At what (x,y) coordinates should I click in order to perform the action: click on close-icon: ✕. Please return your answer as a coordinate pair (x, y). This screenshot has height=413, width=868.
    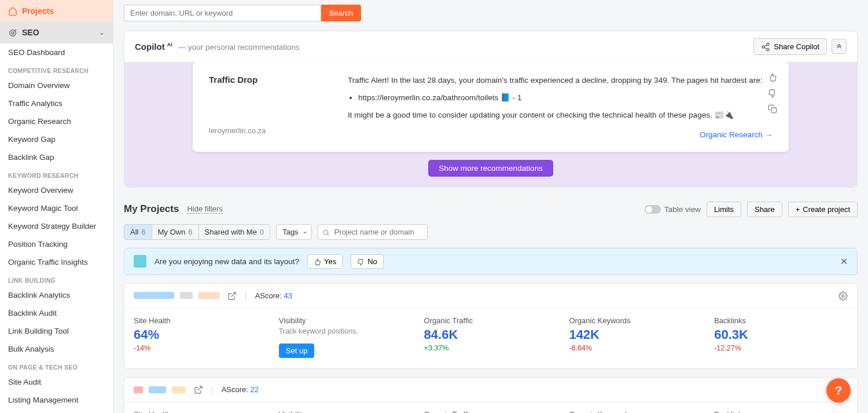
    Looking at the image, I should click on (844, 262).